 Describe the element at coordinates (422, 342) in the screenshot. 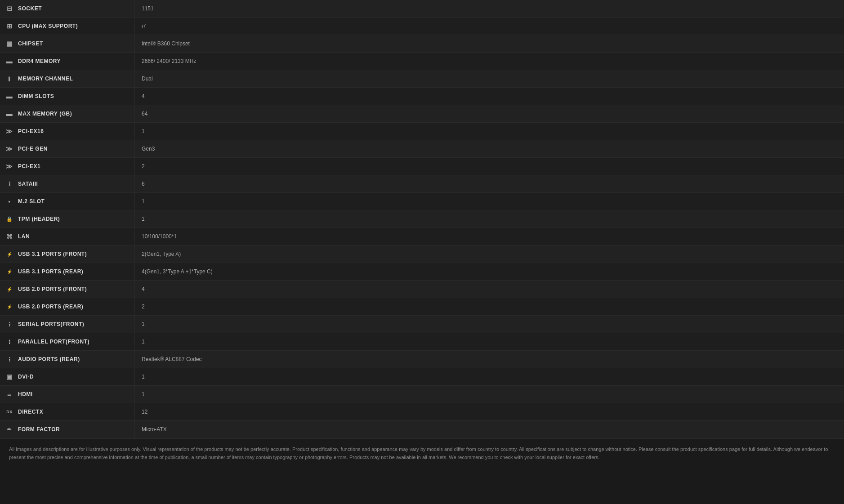

I see `spec-row-parallel-front: PARALLEL PORT(FRONT)1` at that location.